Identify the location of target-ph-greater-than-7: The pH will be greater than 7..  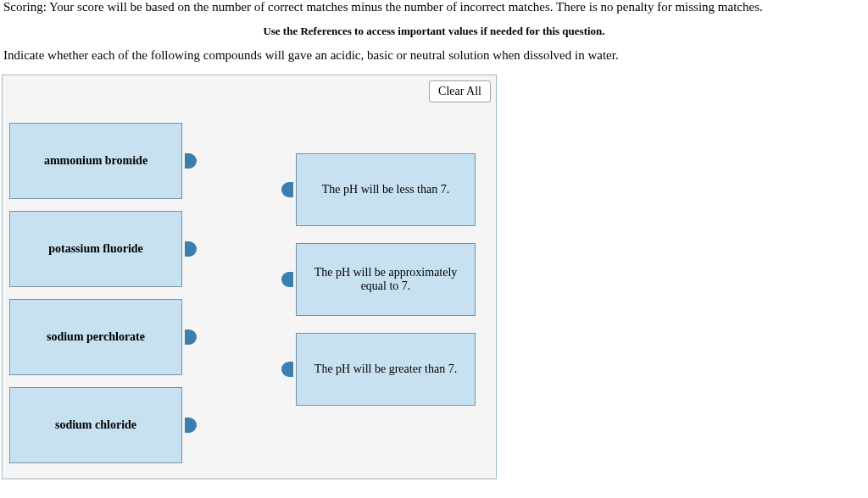
(386, 369).